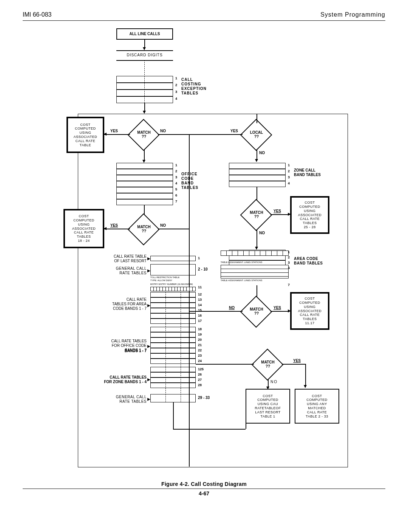  I want to click on discard-digits-box: DISCARD DIGITS, so click(145, 55).